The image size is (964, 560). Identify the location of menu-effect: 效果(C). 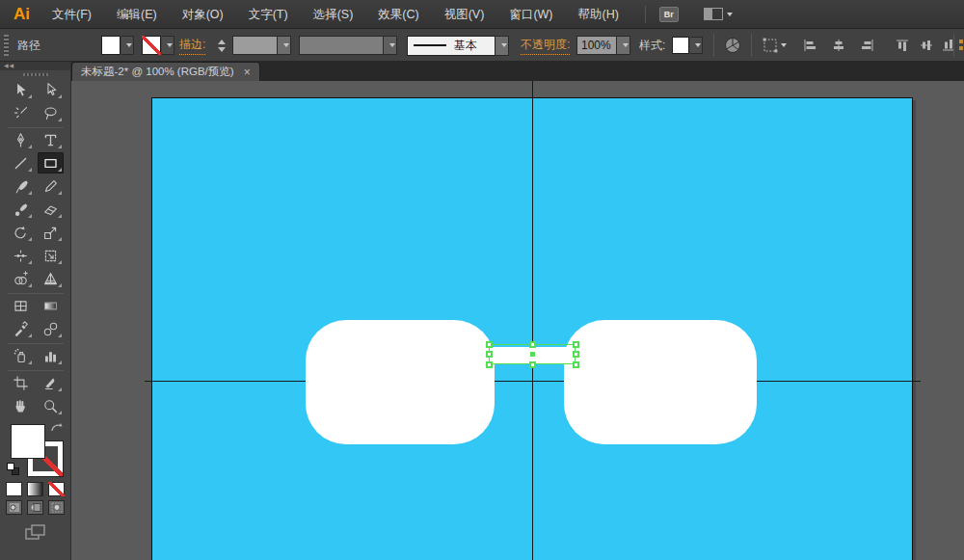
(398, 14).